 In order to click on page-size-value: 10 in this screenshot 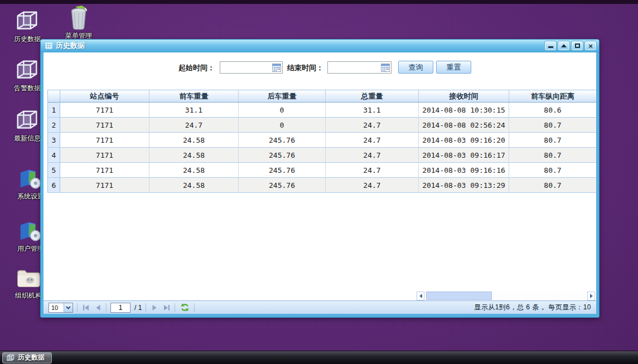, I will do `click(56, 308)`.